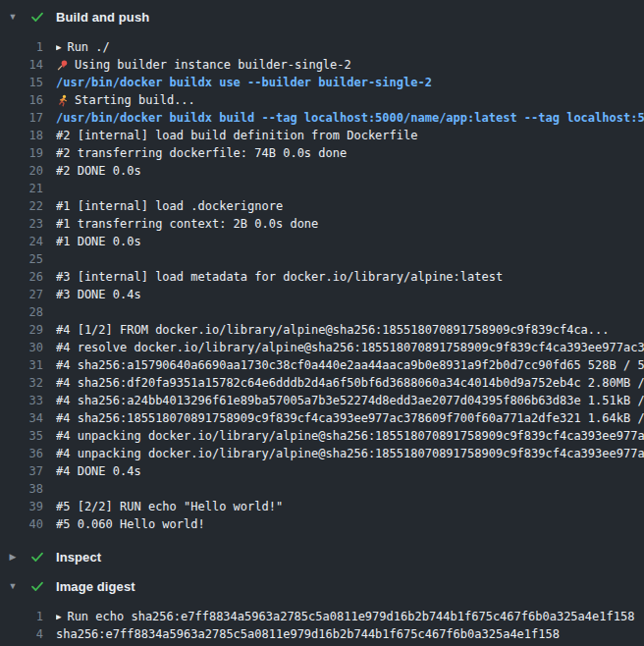  Describe the element at coordinates (22, 312) in the screenshot. I see `line-number: 28` at that location.